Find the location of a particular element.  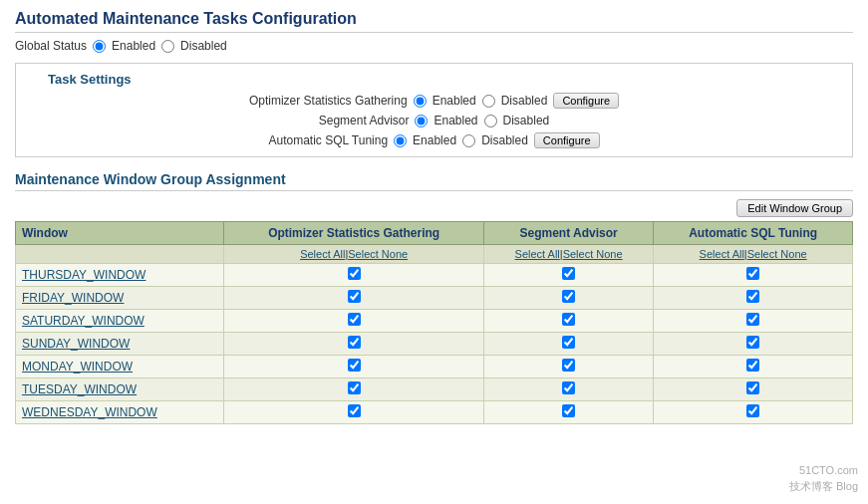

segment-advisor-row: Segment Advisor Enabled Disabled is located at coordinates (434, 121).